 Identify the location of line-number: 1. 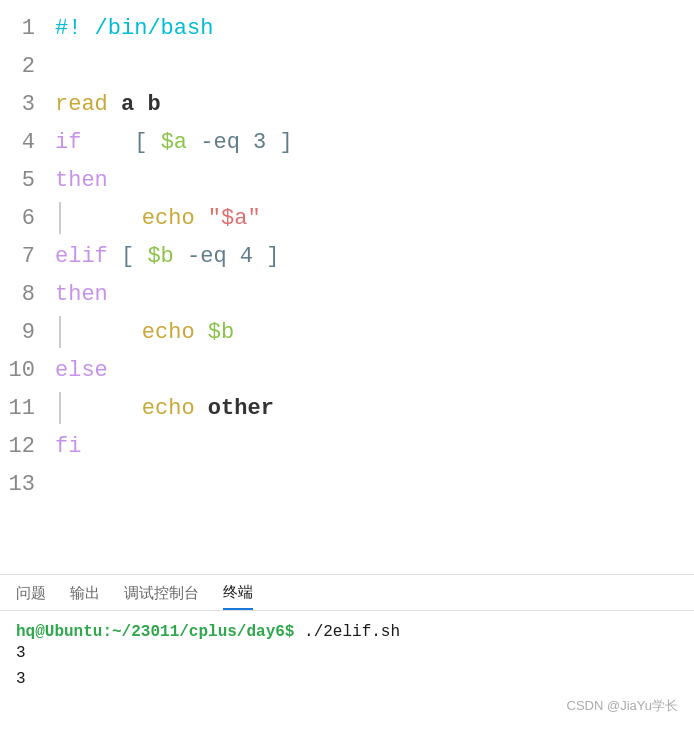
(28, 29).